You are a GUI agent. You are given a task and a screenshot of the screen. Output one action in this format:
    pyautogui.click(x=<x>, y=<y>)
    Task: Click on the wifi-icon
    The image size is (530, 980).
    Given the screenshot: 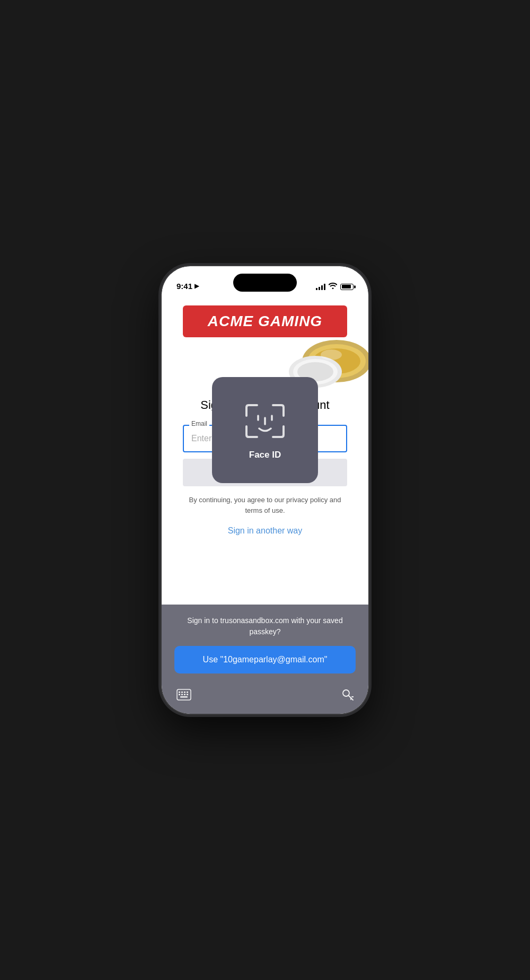 What is the action you would take?
    pyautogui.click(x=333, y=286)
    